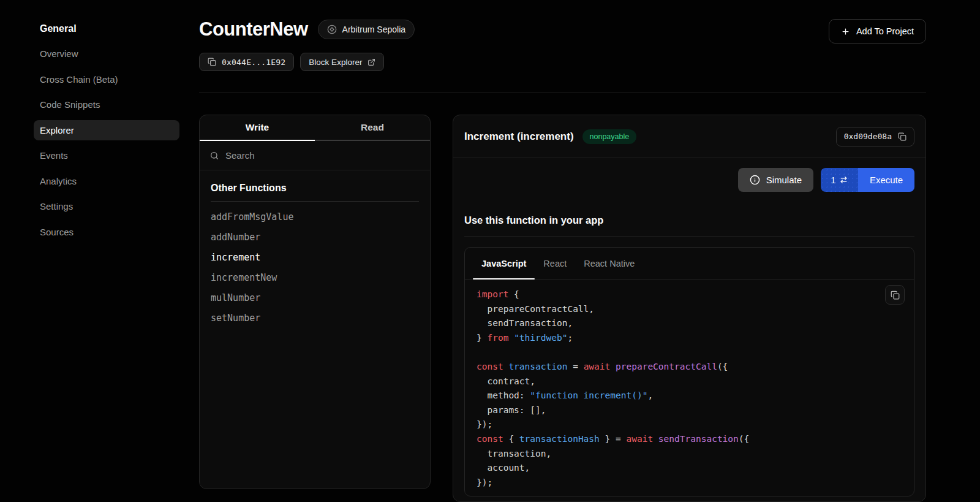 The image size is (980, 502). Describe the element at coordinates (371, 63) in the screenshot. I see `external-link-icon` at that location.